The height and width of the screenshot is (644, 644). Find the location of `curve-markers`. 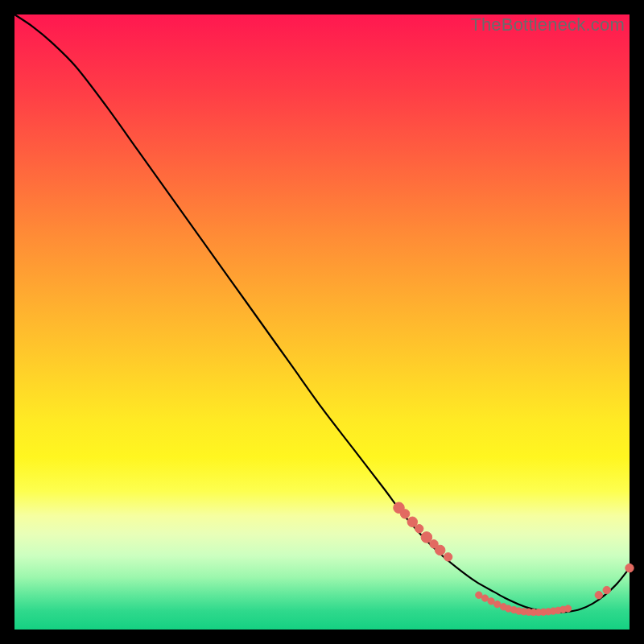

curve-markers is located at coordinates (514, 559).